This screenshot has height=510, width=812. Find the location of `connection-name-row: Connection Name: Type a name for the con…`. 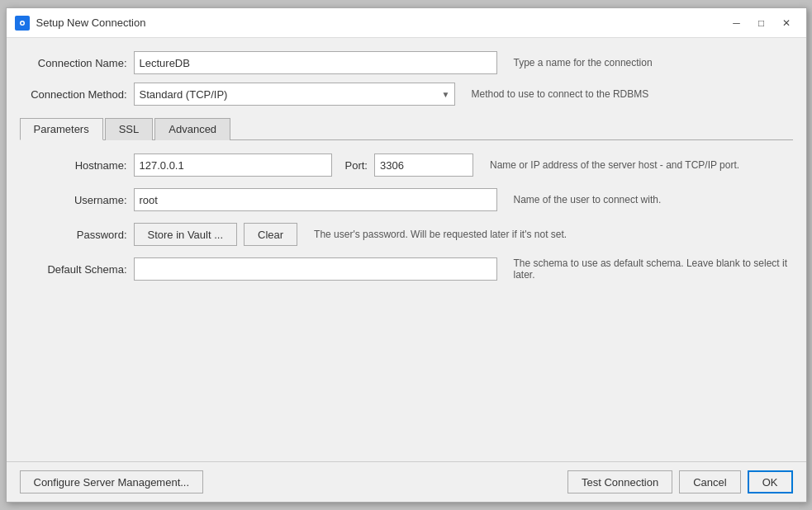

connection-name-row: Connection Name: Type a name for the con… is located at coordinates (406, 63).